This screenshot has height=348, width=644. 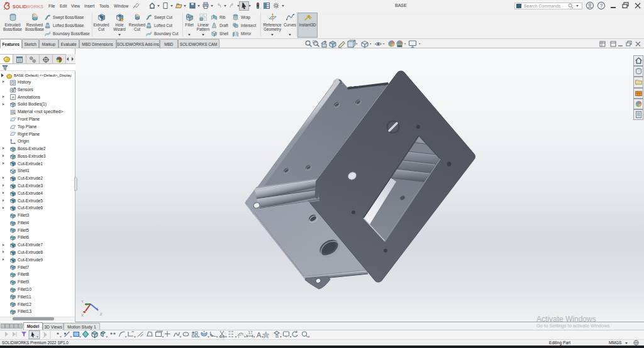 I want to click on svg-text: X, so click(x=82, y=315).